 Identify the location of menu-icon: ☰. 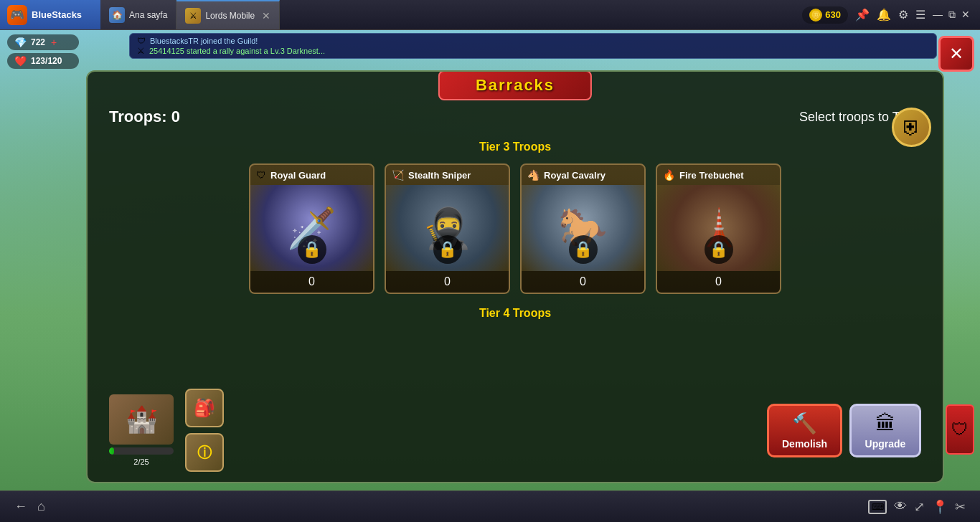
(920, 14).